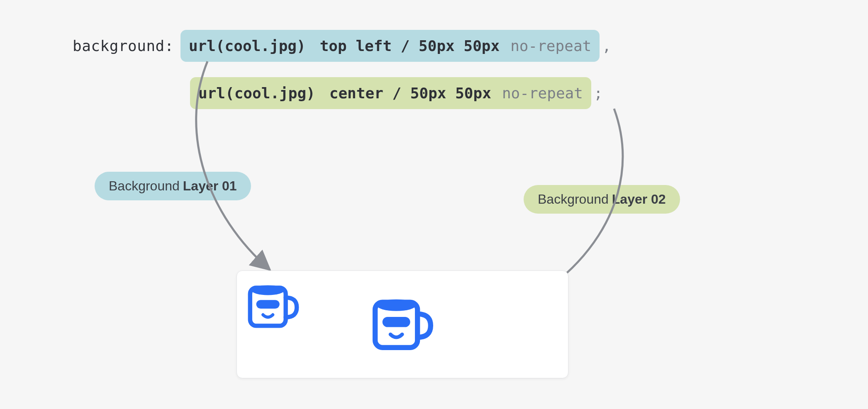 The image size is (868, 409). I want to click on code-url-1: url(cool.jpg), so click(247, 46).